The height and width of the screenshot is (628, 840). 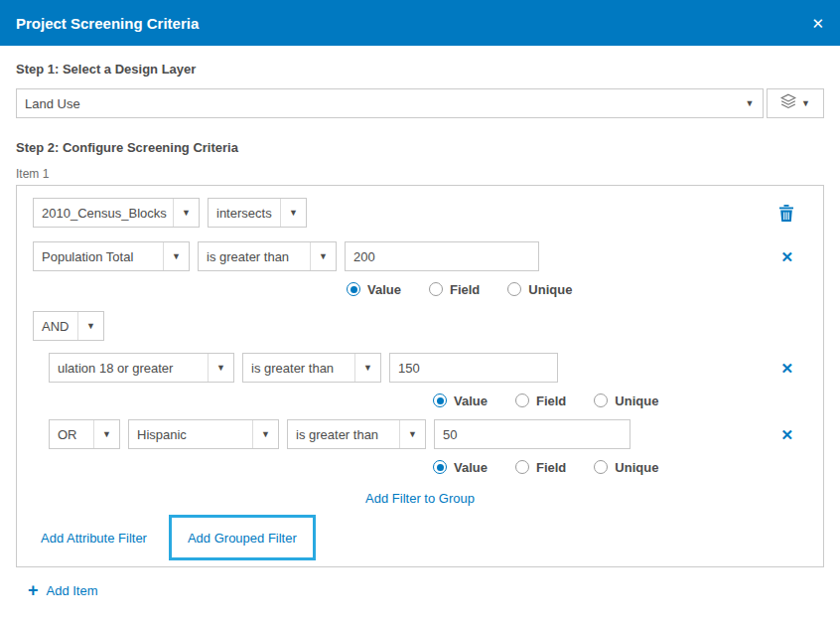 What do you see at coordinates (111, 256) in the screenshot?
I see `filter-field-select: Population Total ▼` at bounding box center [111, 256].